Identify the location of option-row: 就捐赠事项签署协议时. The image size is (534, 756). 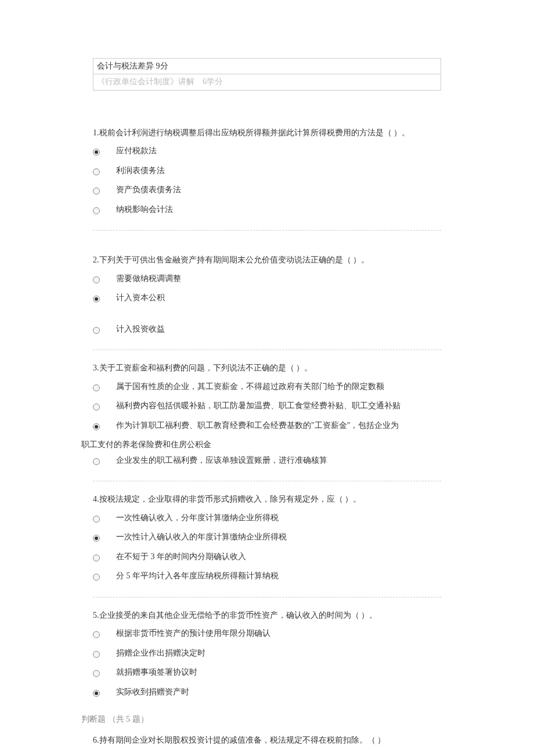
(267, 674).